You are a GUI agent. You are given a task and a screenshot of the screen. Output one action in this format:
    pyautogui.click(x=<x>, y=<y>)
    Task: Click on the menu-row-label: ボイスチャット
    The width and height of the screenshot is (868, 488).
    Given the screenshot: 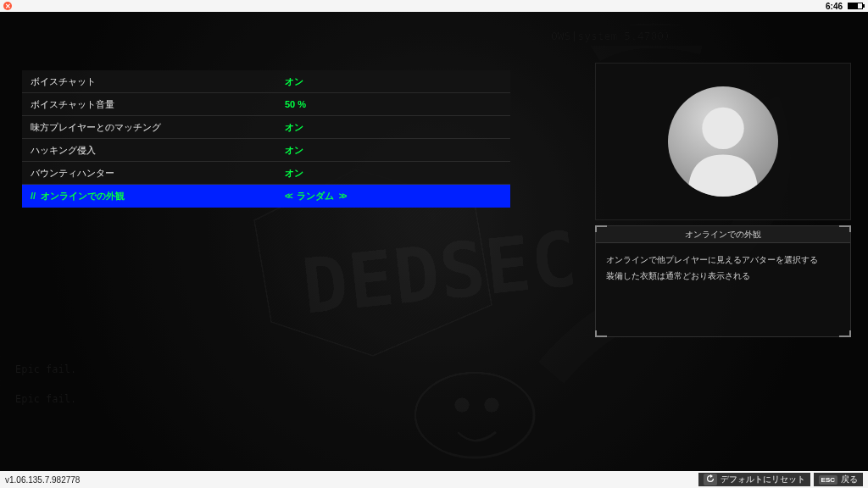 What is the action you would take?
    pyautogui.click(x=153, y=81)
    